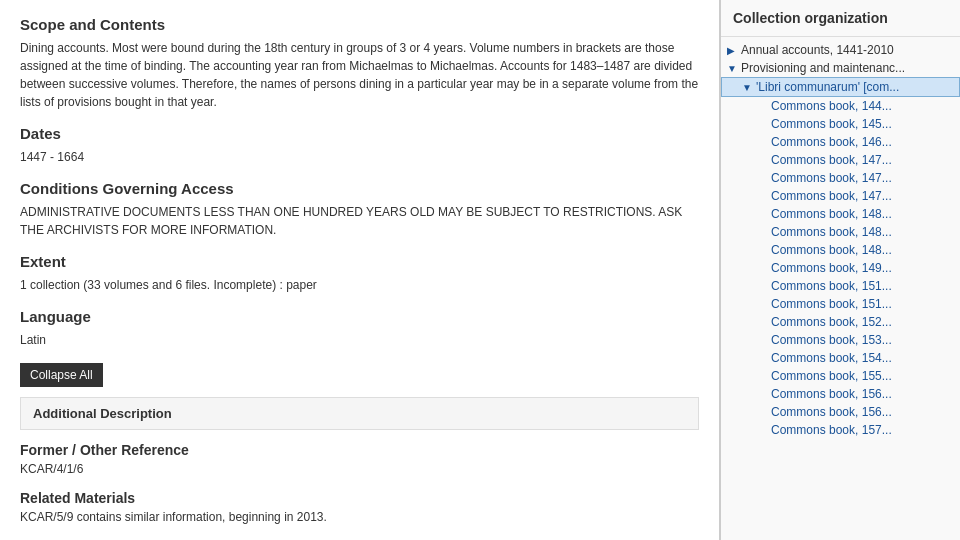  Describe the element at coordinates (840, 304) in the screenshot. I see `tree-item-14: Commons book, 151...` at that location.